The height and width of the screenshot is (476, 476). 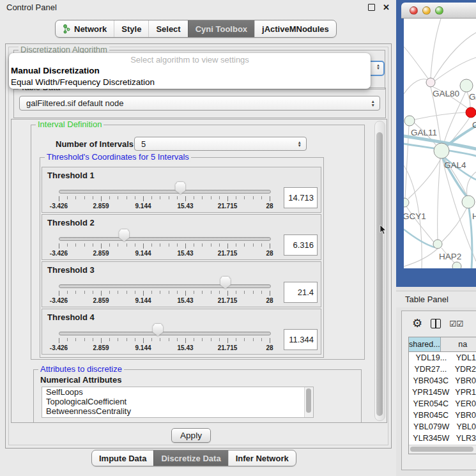 I want to click on close-icon: ✕, so click(x=386, y=8).